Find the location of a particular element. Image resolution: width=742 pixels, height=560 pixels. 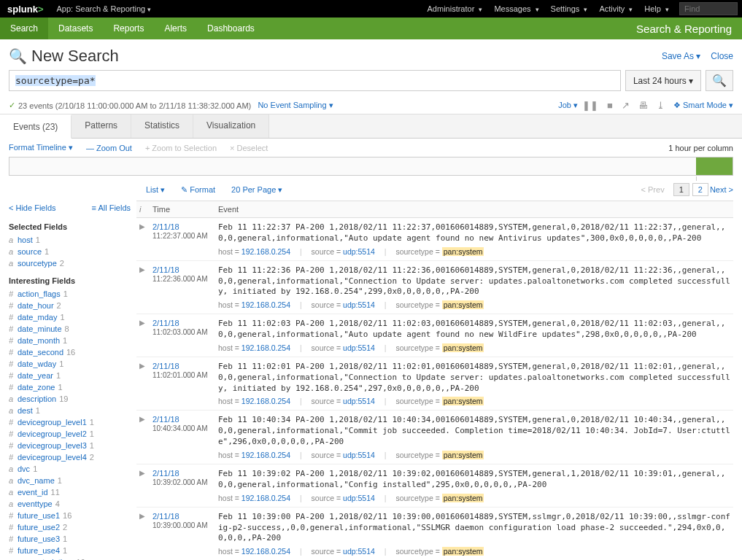

share-icon: ↗ is located at coordinates (626, 105).